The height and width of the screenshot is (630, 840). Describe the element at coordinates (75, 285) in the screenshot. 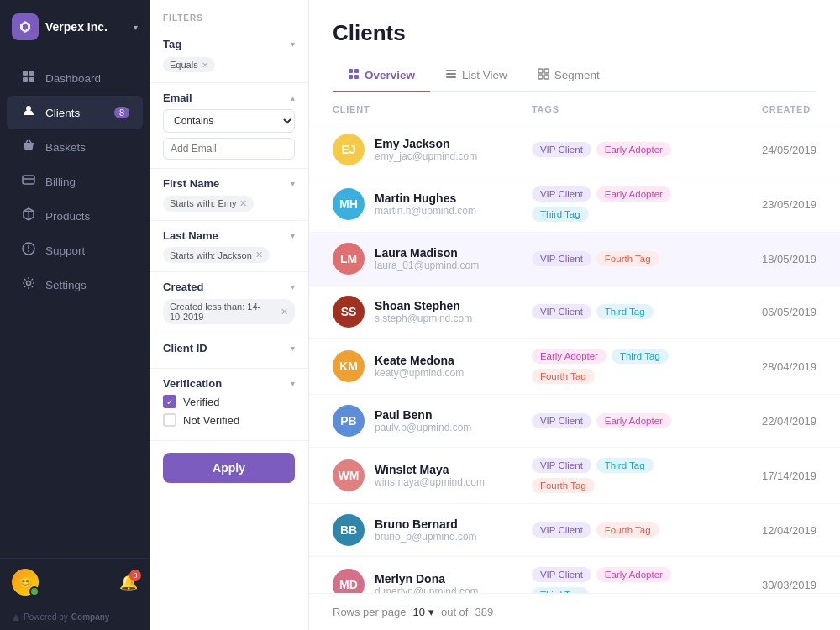

I see `sidebar-item-settings: Settings` at that location.